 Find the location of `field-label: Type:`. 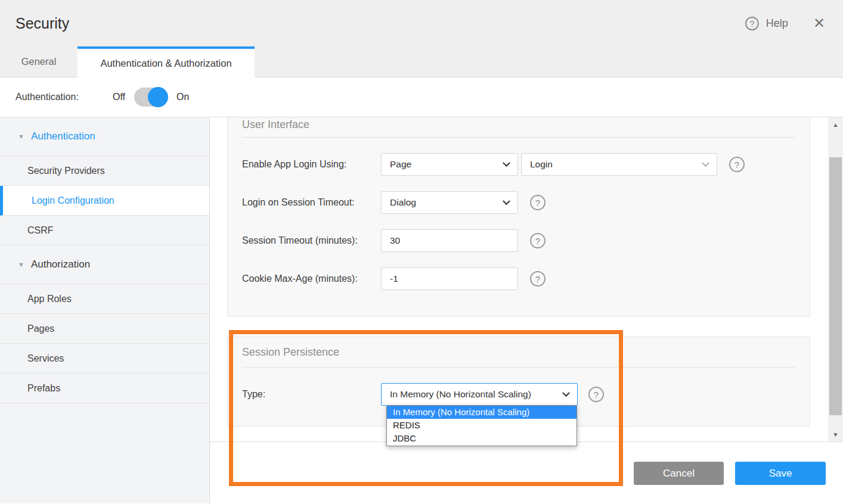

field-label: Type: is located at coordinates (311, 394).